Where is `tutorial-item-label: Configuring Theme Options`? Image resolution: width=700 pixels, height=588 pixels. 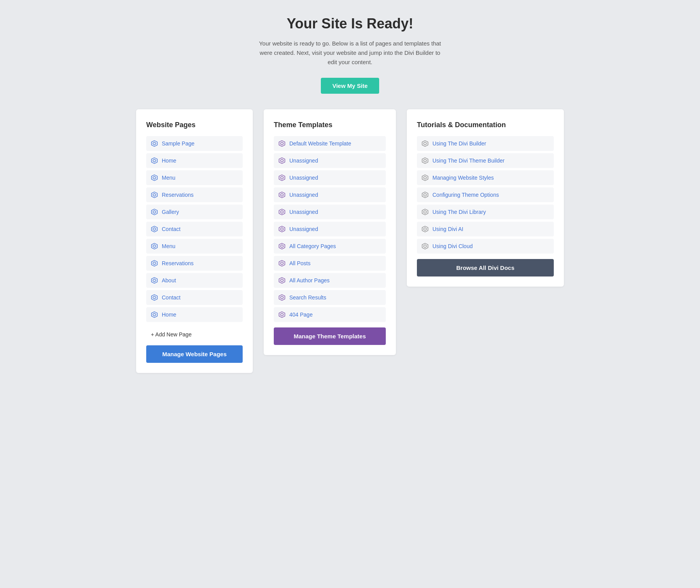 tutorial-item-label: Configuring Theme Options is located at coordinates (466, 195).